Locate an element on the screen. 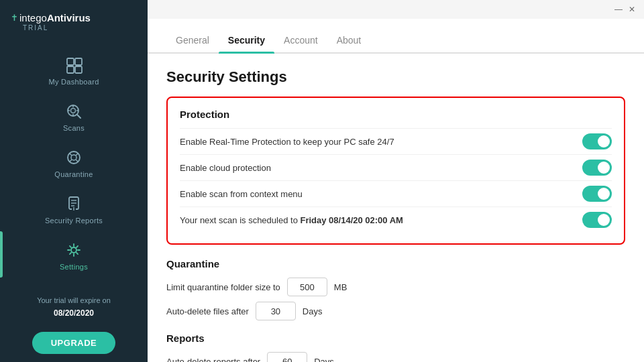 Image resolution: width=644 pixels, height=362 pixels. auto-delete-reports-unit: Days is located at coordinates (324, 359).